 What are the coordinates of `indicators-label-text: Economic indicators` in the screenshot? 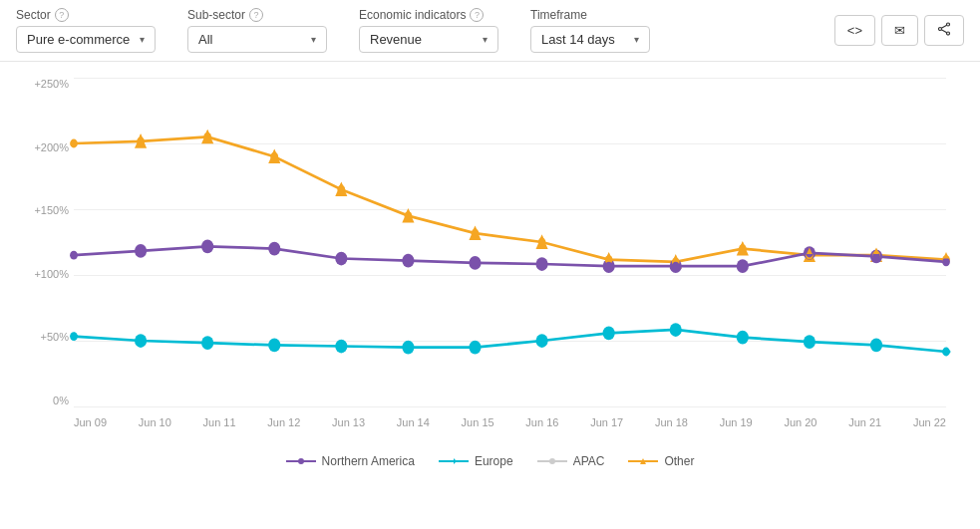 It's located at (413, 15).